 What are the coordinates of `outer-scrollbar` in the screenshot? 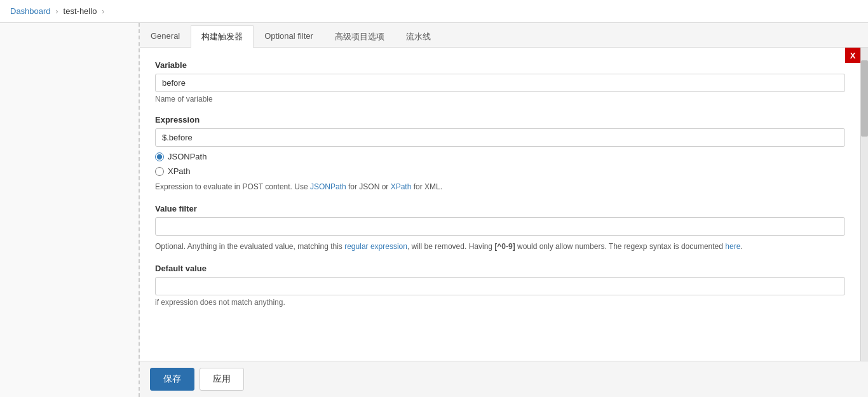 It's located at (864, 205).